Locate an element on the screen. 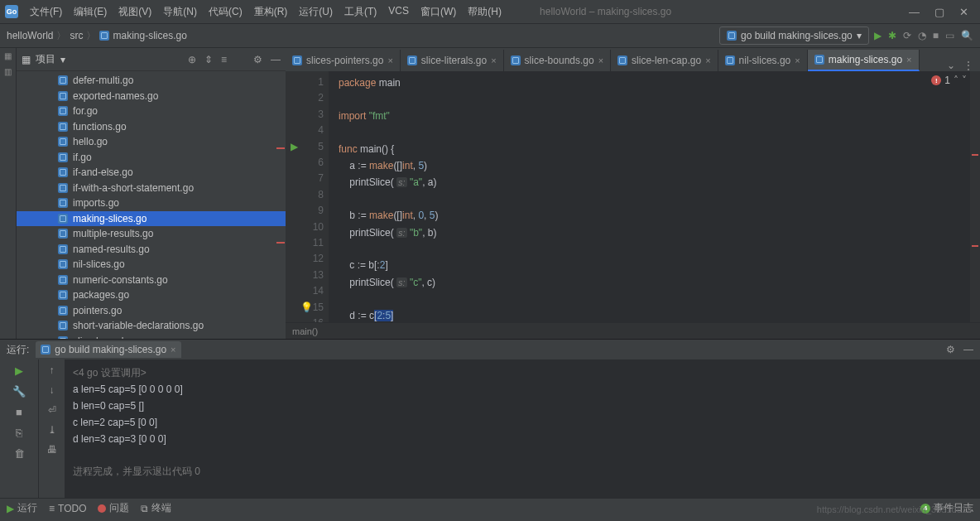 The width and height of the screenshot is (980, 521). bulb-icon: 💡 is located at coordinates (306, 308).